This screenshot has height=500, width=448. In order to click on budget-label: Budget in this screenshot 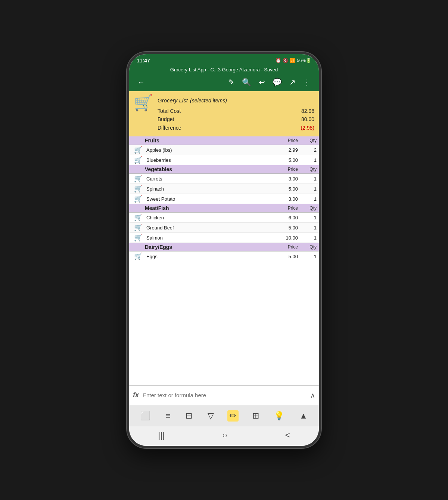, I will do `click(225, 119)`.